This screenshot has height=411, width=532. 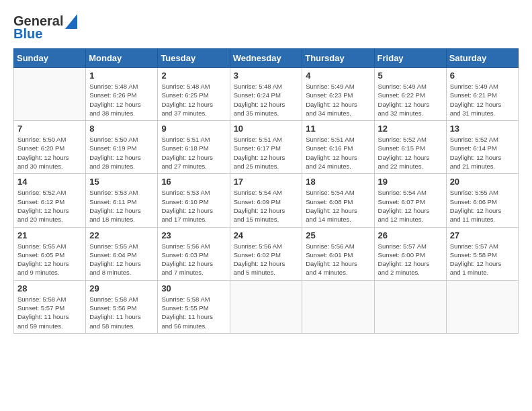 What do you see at coordinates (266, 181) in the screenshot?
I see `day-number: 17` at bounding box center [266, 181].